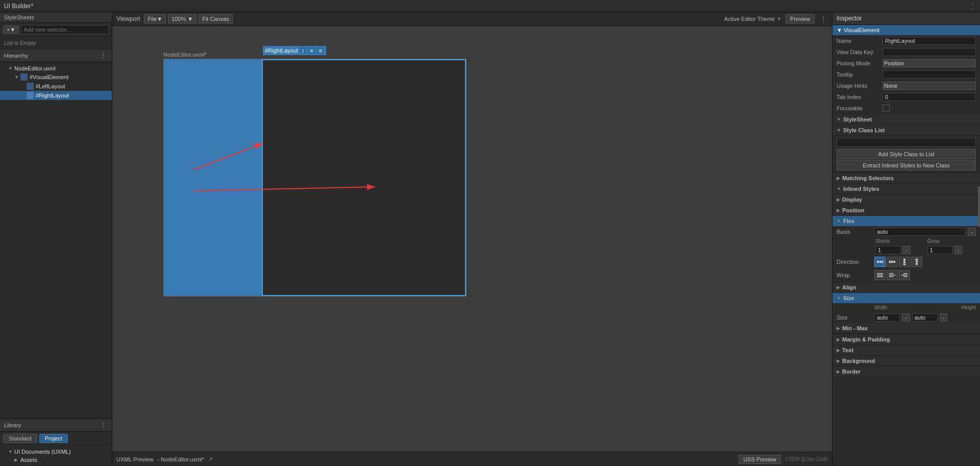 The height and width of the screenshot is (466, 980). What do you see at coordinates (65, 30) in the screenshot?
I see `selector-input` at bounding box center [65, 30].